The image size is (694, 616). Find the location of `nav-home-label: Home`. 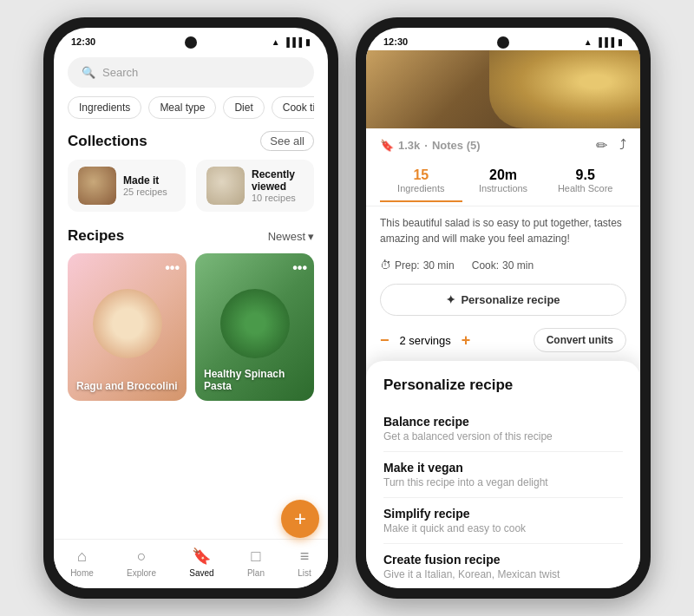

nav-home-label: Home is located at coordinates (82, 573).